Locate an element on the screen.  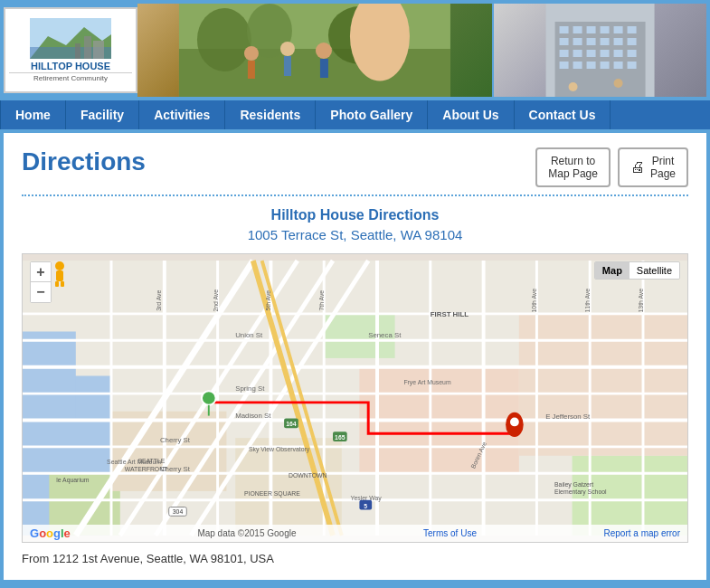
svg-text: Spring St is located at coordinates (250, 389).